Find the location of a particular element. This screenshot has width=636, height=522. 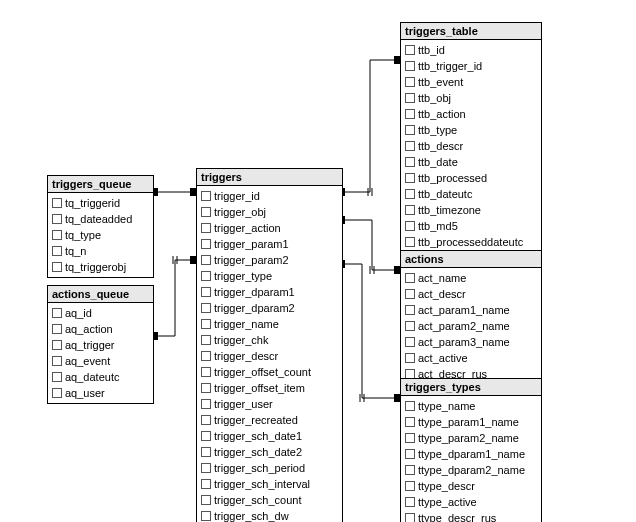

field-row: trigger_param2 is located at coordinates (270, 260).